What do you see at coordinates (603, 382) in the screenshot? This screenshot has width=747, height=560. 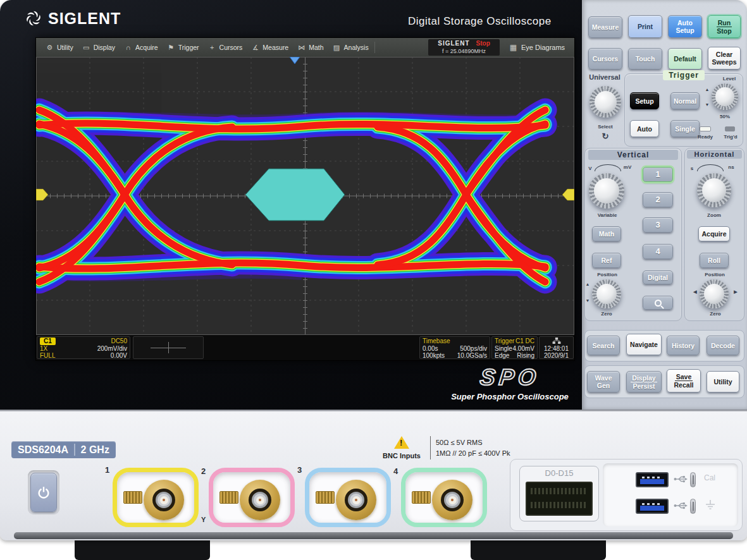 I see `wave-gen-button: Wave Gen` at bounding box center [603, 382].